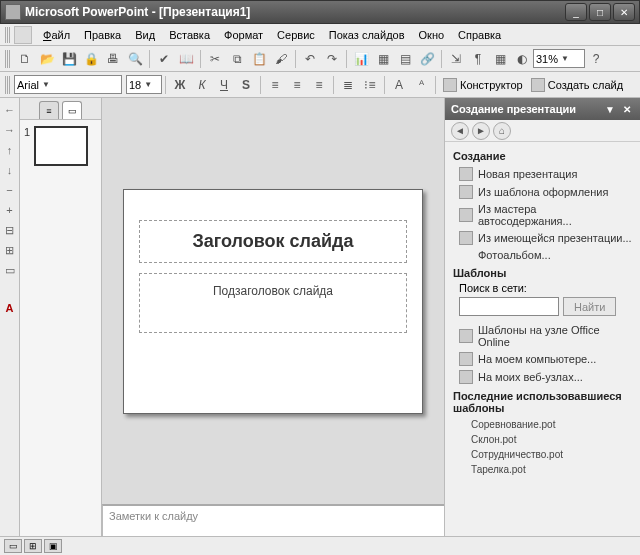 The height and width of the screenshot is (555, 640). Describe the element at coordinates (522, 59) in the screenshot. I see `color-grayscale-button: ◐` at that location.